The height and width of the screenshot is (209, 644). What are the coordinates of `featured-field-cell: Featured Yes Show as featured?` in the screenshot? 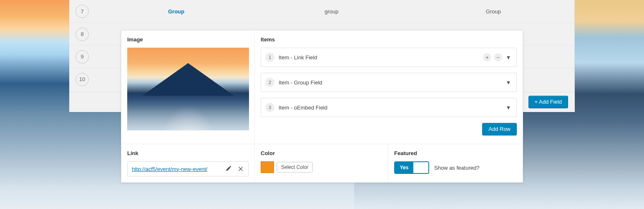 It's located at (455, 163).